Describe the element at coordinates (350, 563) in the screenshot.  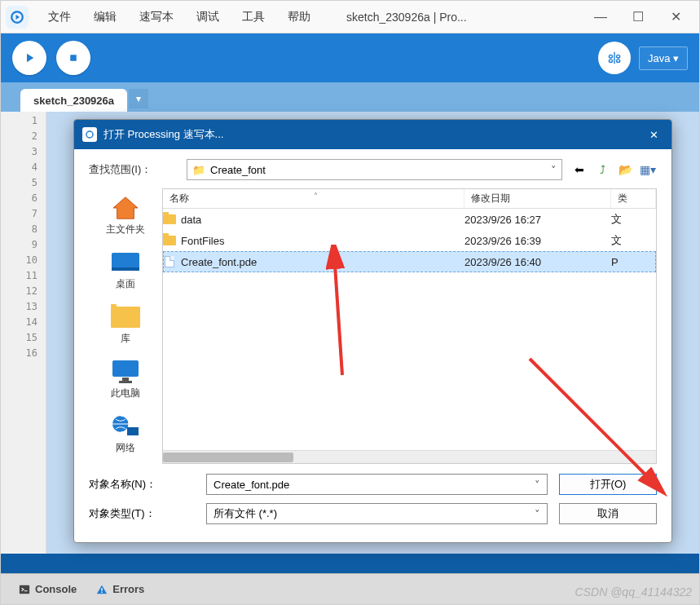
I see `status-bar` at that location.